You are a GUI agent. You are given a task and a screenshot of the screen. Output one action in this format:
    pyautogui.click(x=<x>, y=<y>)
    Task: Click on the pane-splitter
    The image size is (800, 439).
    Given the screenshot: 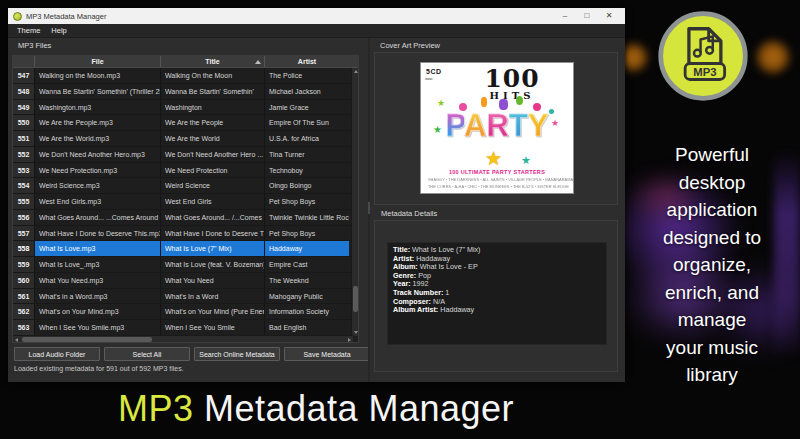 What is the action you would take?
    pyautogui.click(x=369, y=210)
    